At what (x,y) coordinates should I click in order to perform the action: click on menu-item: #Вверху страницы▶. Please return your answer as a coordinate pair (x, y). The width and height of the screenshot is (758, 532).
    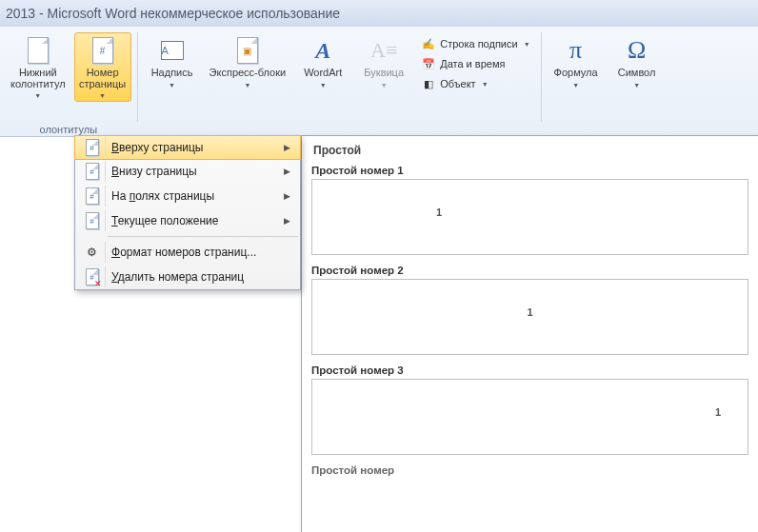
    Looking at the image, I should click on (188, 148).